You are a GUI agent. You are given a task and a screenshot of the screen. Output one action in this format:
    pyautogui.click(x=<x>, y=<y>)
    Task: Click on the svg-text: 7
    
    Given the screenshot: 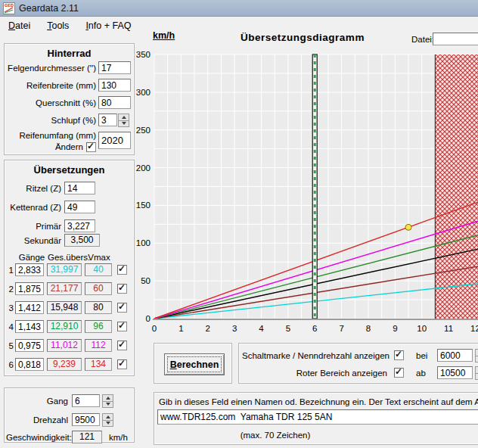 What is the action you would take?
    pyautogui.click(x=341, y=328)
    